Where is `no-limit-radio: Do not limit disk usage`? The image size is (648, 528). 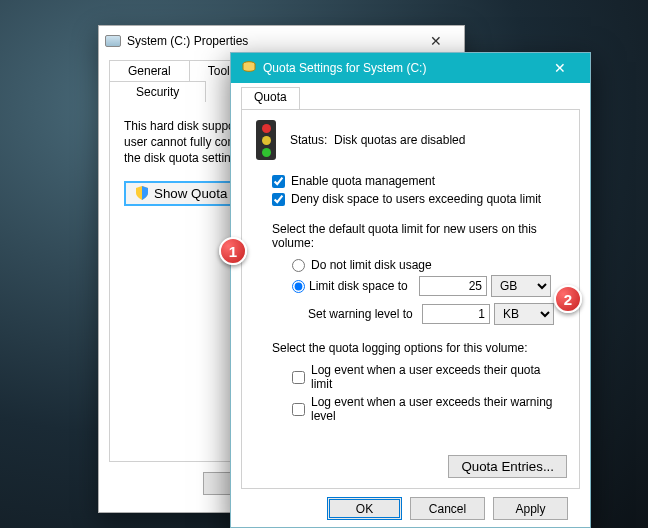 no-limit-radio: Do not limit disk usage is located at coordinates (428, 265).